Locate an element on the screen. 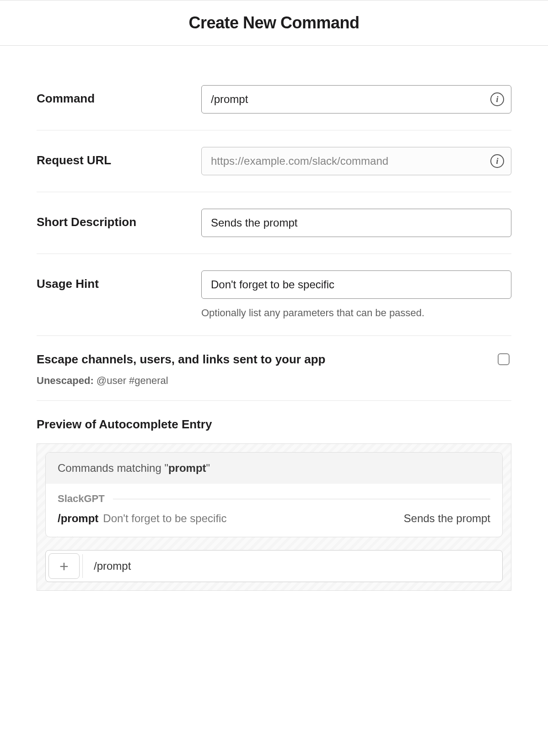 The width and height of the screenshot is (548, 756). message-input-text: /prompt is located at coordinates (293, 566).